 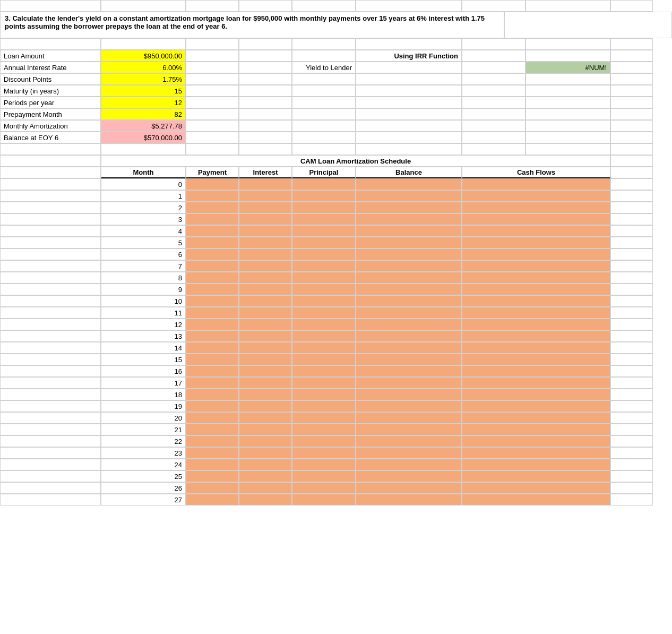 I want to click on empty-g-dp, so click(x=494, y=79).